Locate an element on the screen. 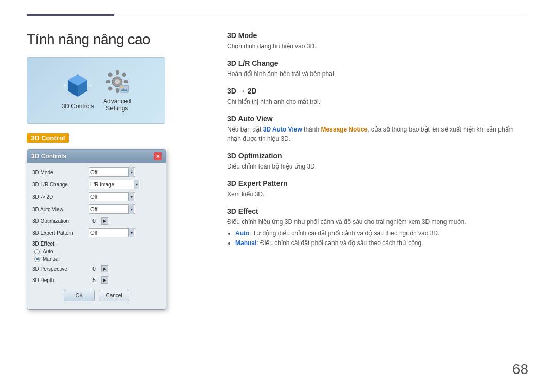  dialog-value-lr-change: L/R Image ▾ is located at coordinates (125, 184).